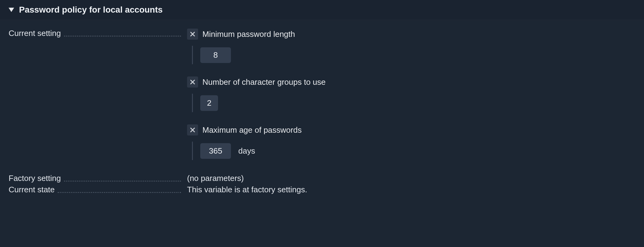 This screenshot has height=247, width=644. What do you see at coordinates (416, 130) in the screenshot?
I see `param-header: Maximum age of passwords` at bounding box center [416, 130].